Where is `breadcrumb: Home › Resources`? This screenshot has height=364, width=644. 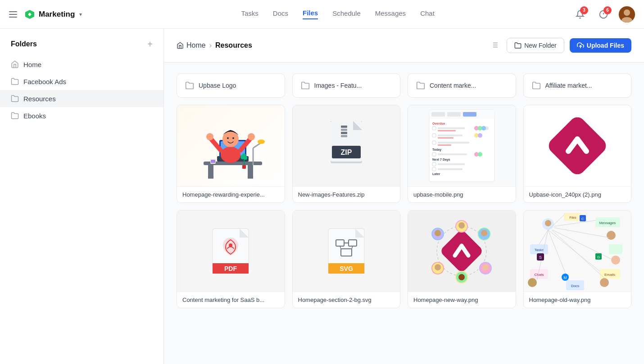
breadcrumb: Home › Resources is located at coordinates (214, 45).